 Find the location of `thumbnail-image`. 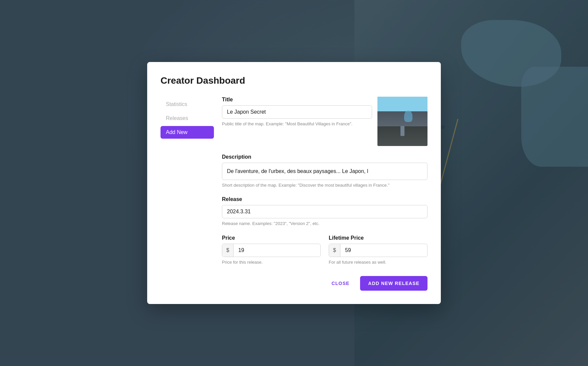

thumbnail-image is located at coordinates (402, 121).